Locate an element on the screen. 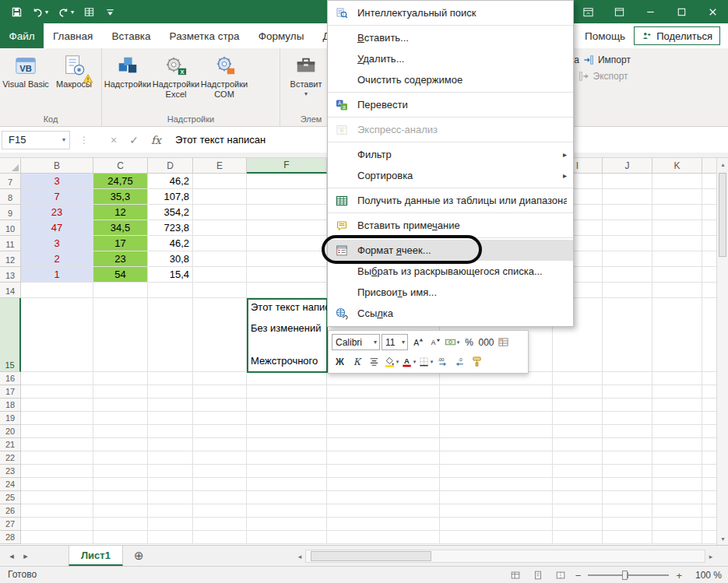 Image resolution: width=728 pixels, height=583 pixels. cell-K14 is located at coordinates (677, 290).